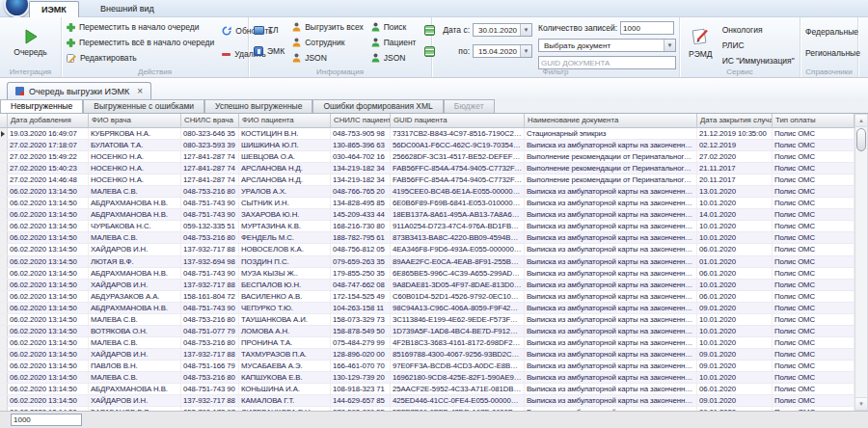 The width and height of the screenshot is (868, 428). I want to click on cell: МАЛЕВА С.В., so click(135, 237).